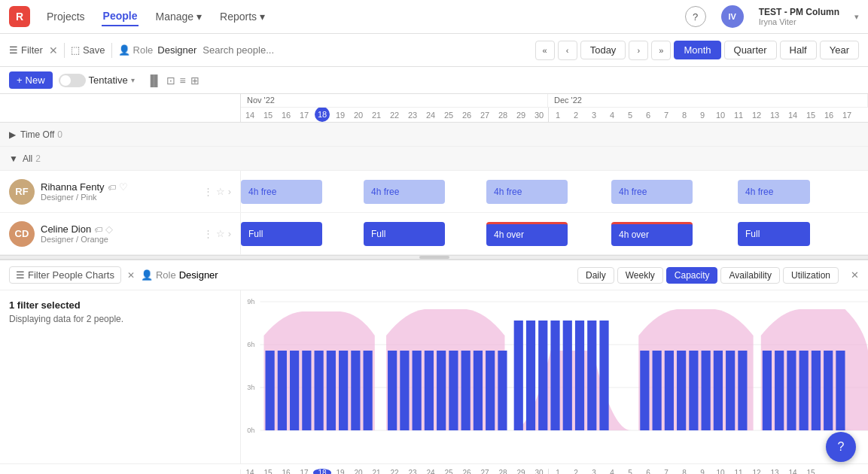 The width and height of the screenshot is (868, 474). What do you see at coordinates (88, 50) in the screenshot?
I see `save-button: ⬚ Save` at bounding box center [88, 50].